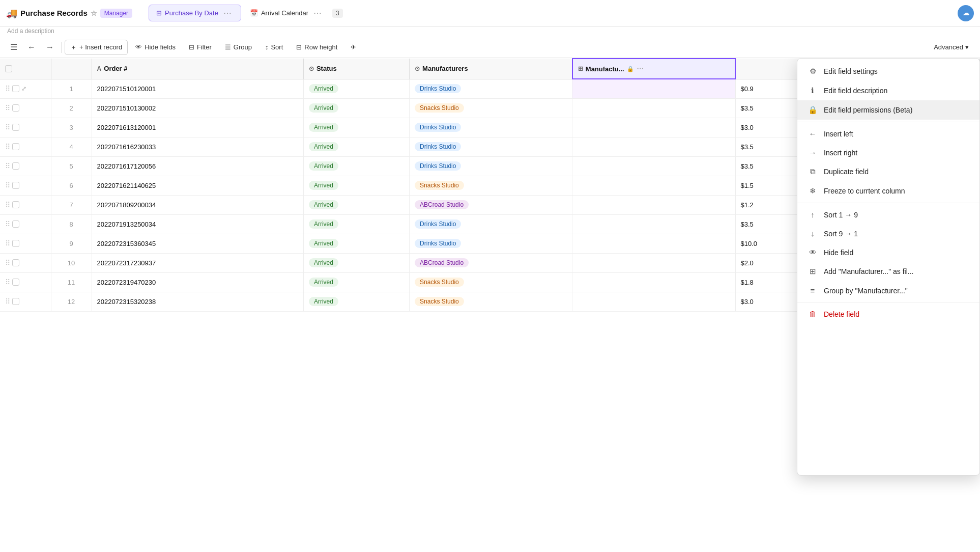 The width and height of the screenshot is (980, 552). Describe the element at coordinates (24, 89) in the screenshot. I see `expand-icon: ⤢` at that location.